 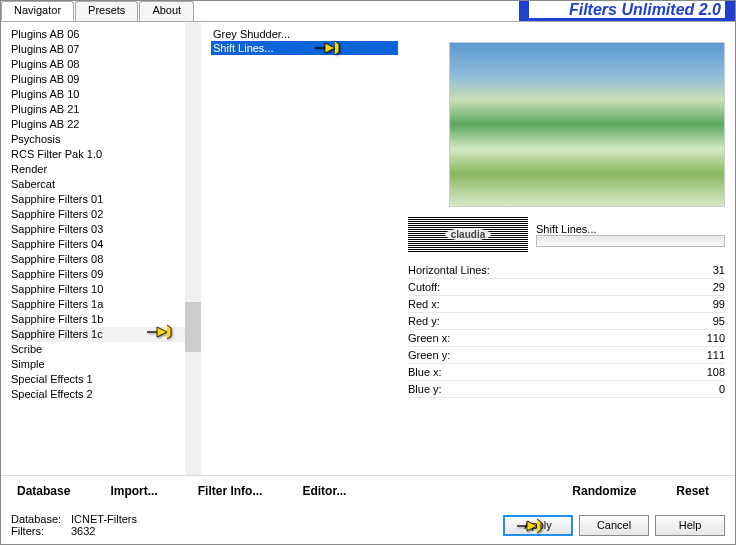 What do you see at coordinates (98, 154) in the screenshot?
I see `category-item: RCS Filter Pak 1.0` at bounding box center [98, 154].